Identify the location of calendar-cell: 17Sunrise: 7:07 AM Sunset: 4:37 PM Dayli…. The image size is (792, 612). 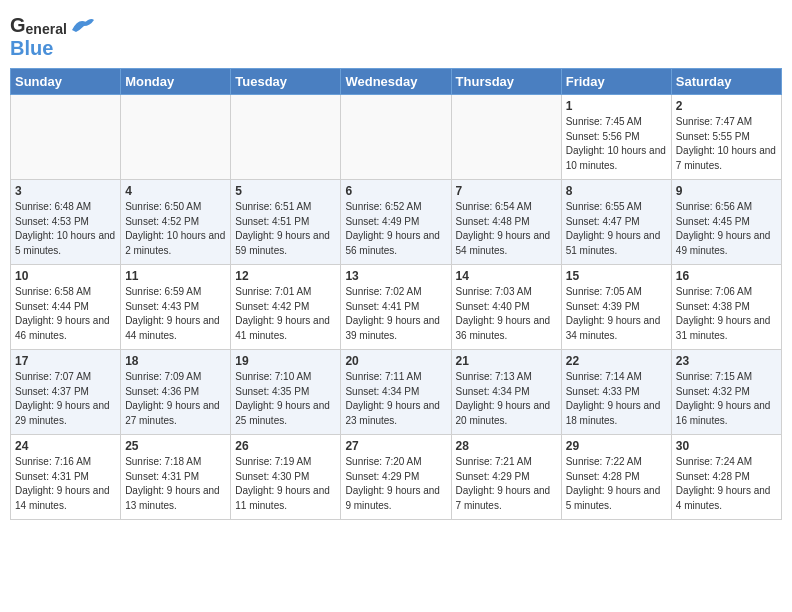
(66, 392).